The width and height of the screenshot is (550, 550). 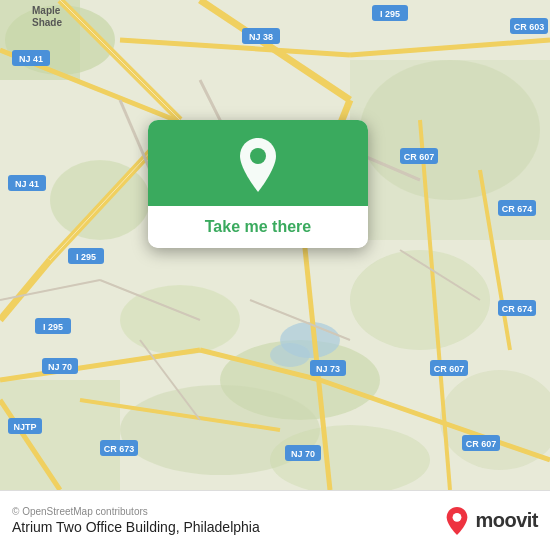 I want to click on svg-text: Shade, so click(x=47, y=22).